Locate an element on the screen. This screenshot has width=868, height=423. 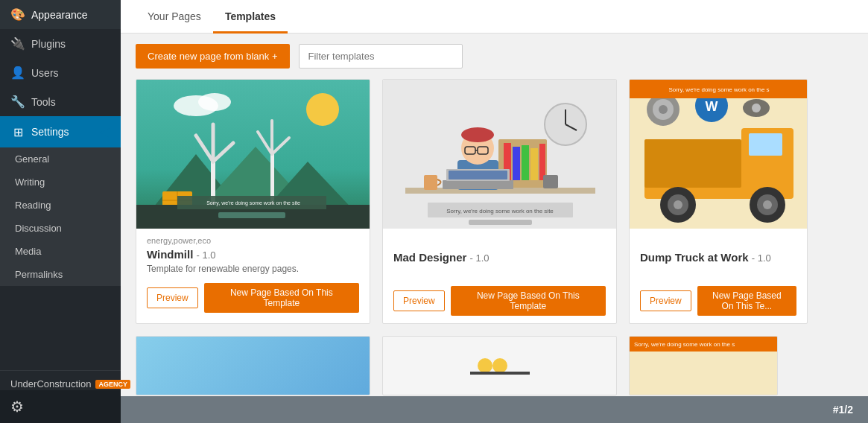
mad-designer-actions: Preview New Page Based On This Template is located at coordinates (499, 301).